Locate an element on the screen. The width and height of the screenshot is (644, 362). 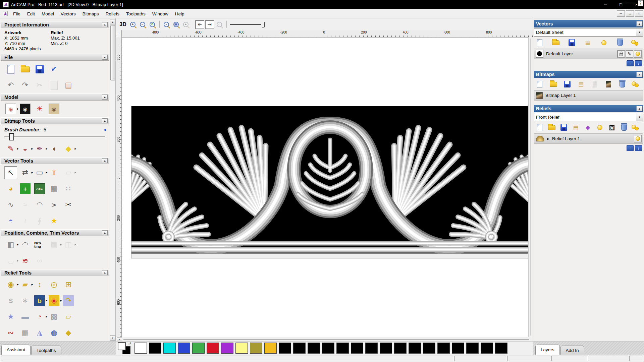
fluting: ≋ is located at coordinates (25, 261).